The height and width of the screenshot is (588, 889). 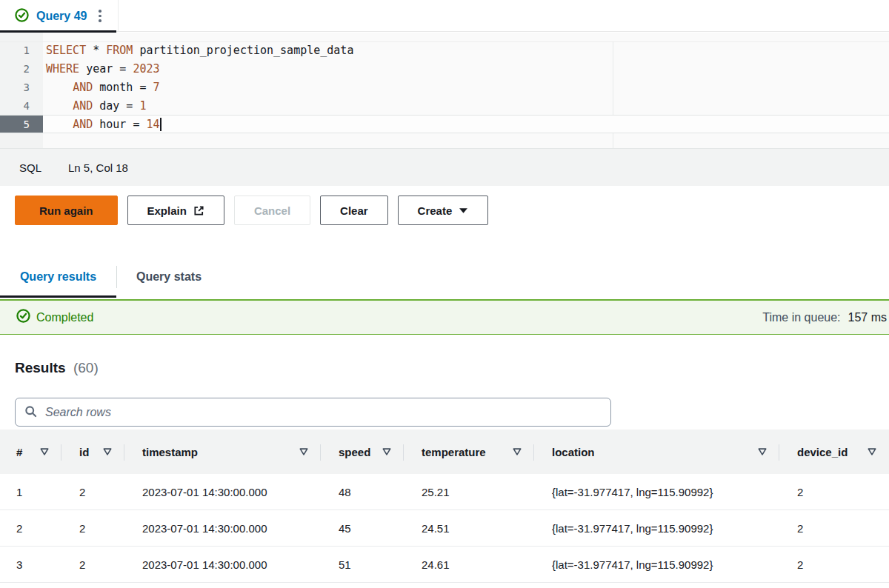 What do you see at coordinates (31, 529) in the screenshot?
I see `cell-index: 2` at bounding box center [31, 529].